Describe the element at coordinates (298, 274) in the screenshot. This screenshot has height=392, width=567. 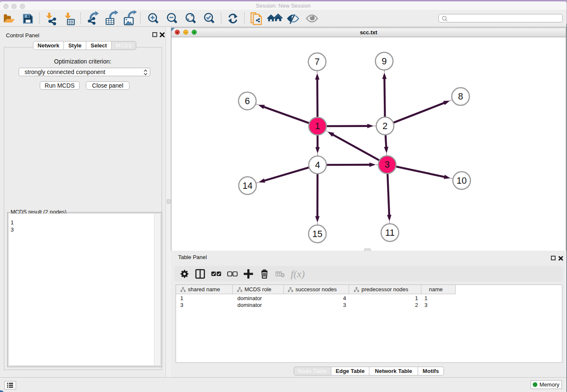
I see `svg-text: f(x)` at that location.